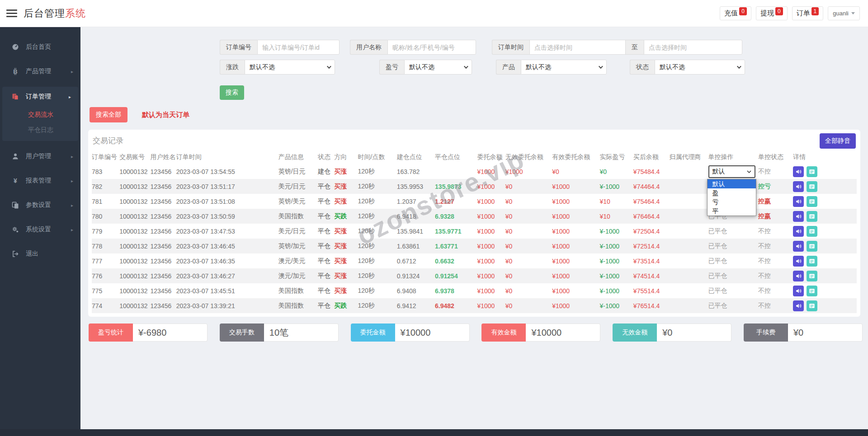  What do you see at coordinates (564, 67) in the screenshot?
I see `filter-select-product: 默认不选` at bounding box center [564, 67].